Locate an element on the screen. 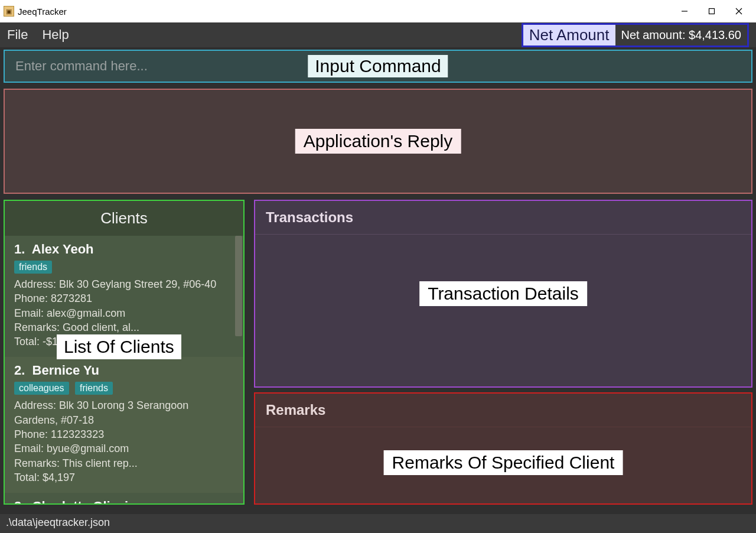 The width and height of the screenshot is (756, 533). net-amount-callout: Net Amount is located at coordinates (568, 35).